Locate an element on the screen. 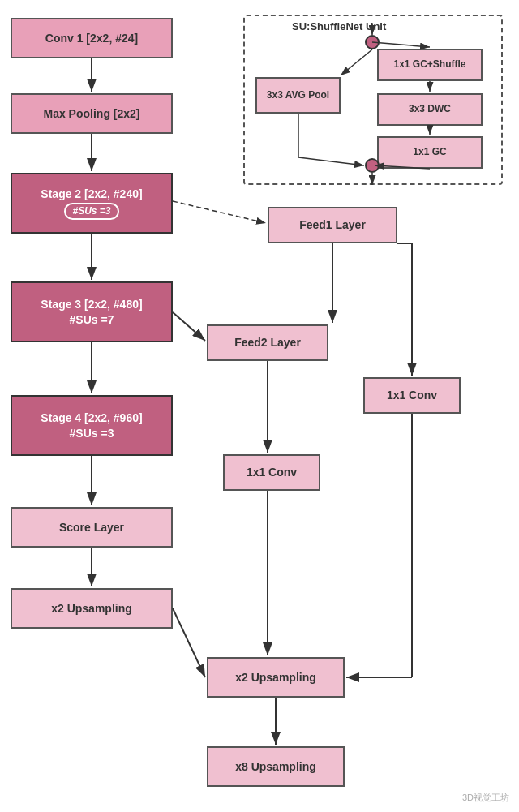 Image resolution: width=519 pixels, height=812 pixels. su-circle-top is located at coordinates (372, 42).